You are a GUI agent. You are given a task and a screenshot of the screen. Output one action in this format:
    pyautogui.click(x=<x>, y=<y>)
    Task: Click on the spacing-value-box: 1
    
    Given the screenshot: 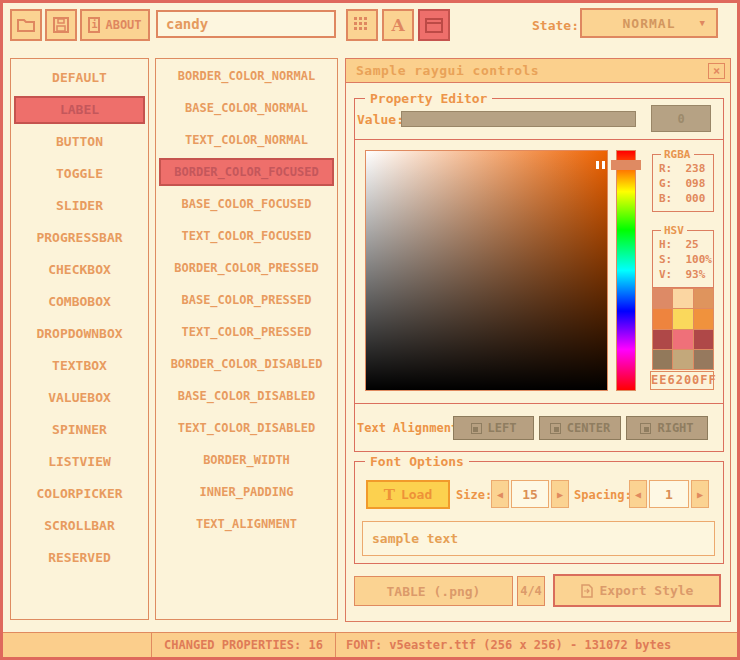 What is the action you would take?
    pyautogui.click(x=669, y=494)
    